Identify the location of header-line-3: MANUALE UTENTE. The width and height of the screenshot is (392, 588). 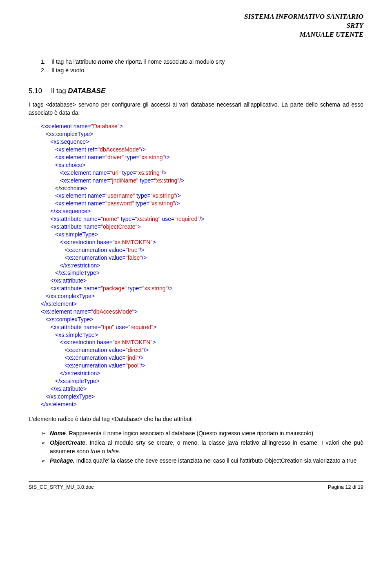
(196, 35).